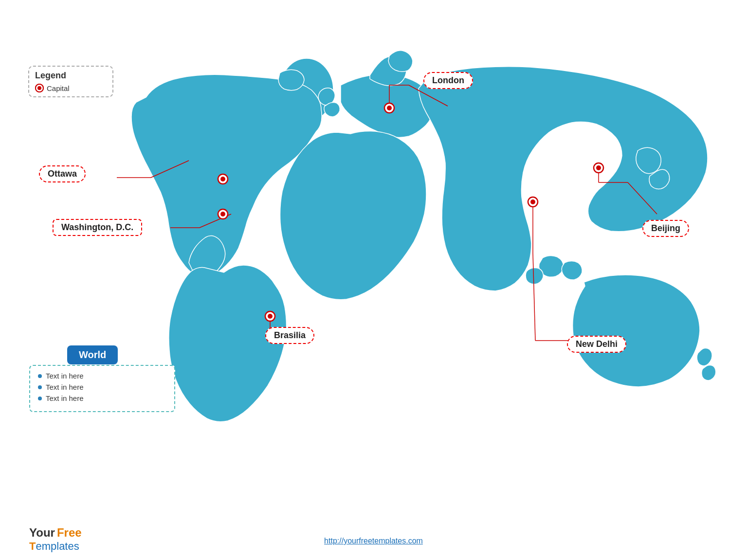 This screenshot has height=560, width=747. I want to click on brasilia-label: Brasilia, so click(290, 336).